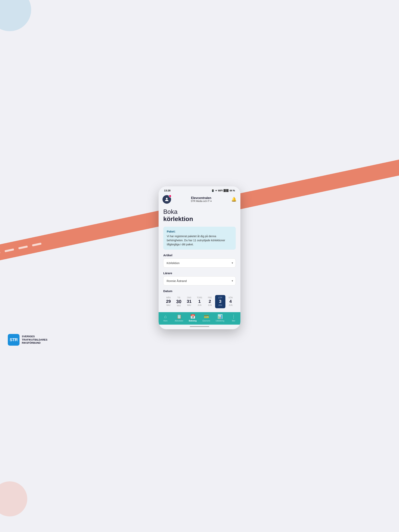 This screenshot has height=532, width=399. I want to click on artikel-select-wrapper: Körlektion ▾, so click(200, 263).